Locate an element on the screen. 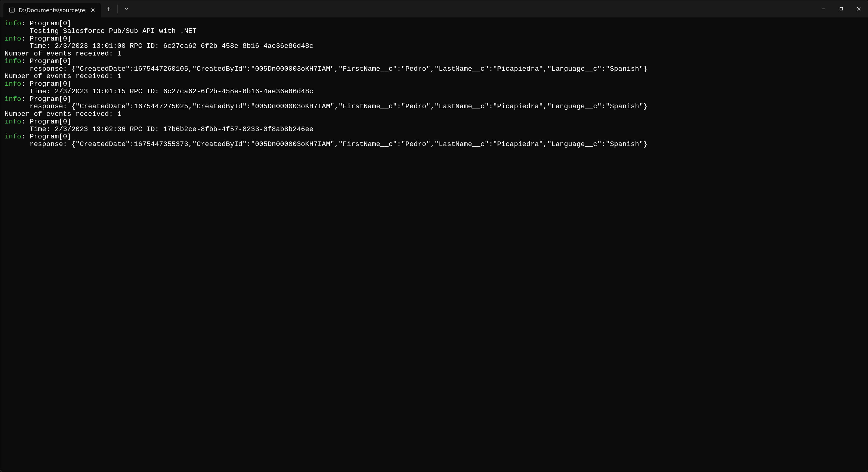 The image size is (868, 472). tab-dropdown-button is located at coordinates (127, 9).